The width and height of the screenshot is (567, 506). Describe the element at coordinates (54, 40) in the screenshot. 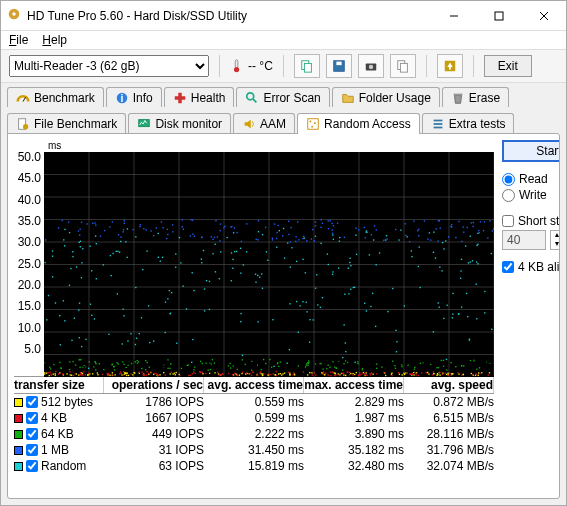

I see `menu-help: Help` at that location.